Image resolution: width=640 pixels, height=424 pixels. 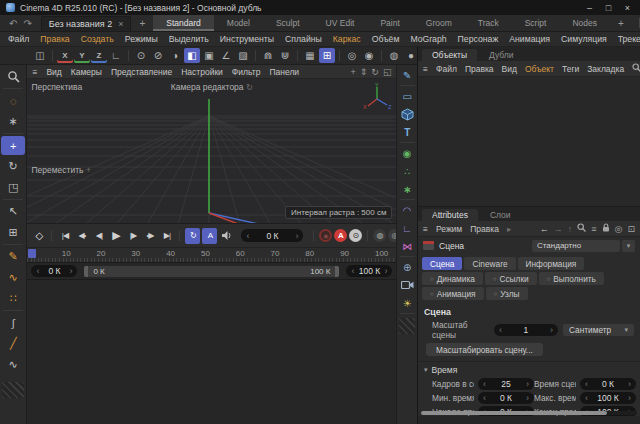 I want to click on model-mode-icon: ◧, so click(x=192, y=56).